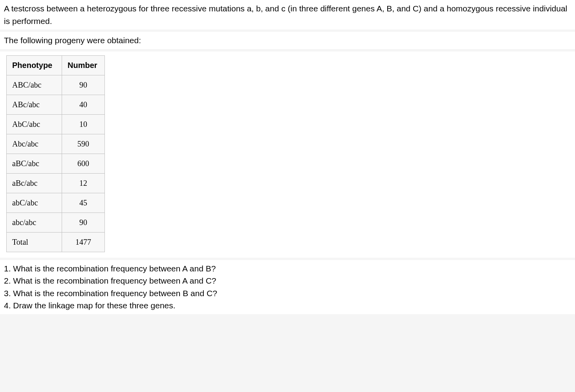  Describe the element at coordinates (288, 40) in the screenshot. I see `intro-paragraph-2: The following progeny were obtained:` at that location.